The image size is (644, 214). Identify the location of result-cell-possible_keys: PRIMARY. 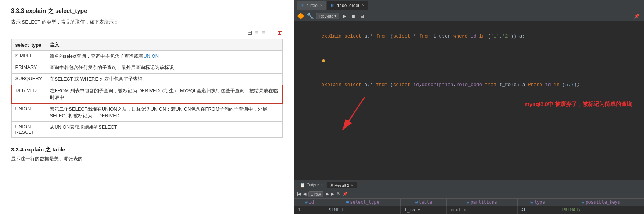
(601, 210).